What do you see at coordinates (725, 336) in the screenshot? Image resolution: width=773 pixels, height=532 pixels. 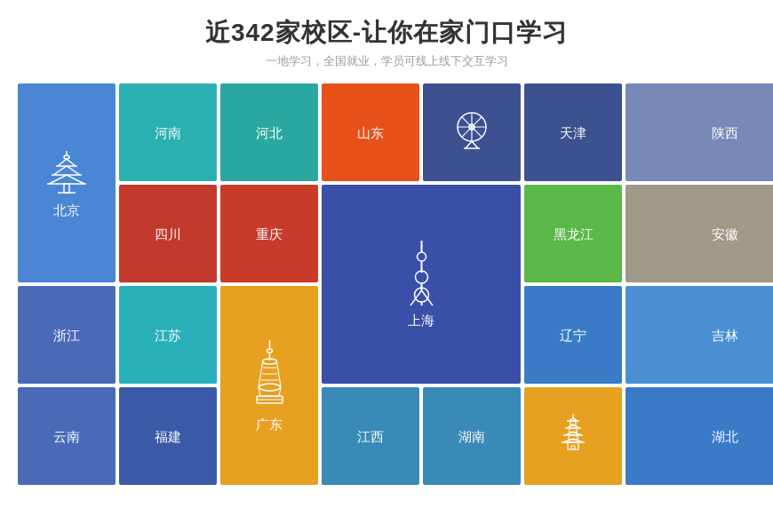 I see `jilin-label: 吉林` at bounding box center [725, 336].